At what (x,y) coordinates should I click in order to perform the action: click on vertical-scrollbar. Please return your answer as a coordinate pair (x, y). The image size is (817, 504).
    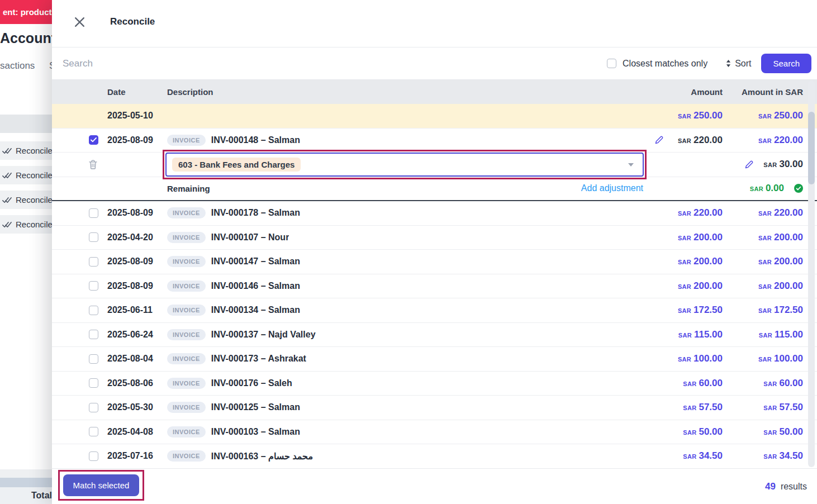
    Looking at the image, I should click on (811, 274).